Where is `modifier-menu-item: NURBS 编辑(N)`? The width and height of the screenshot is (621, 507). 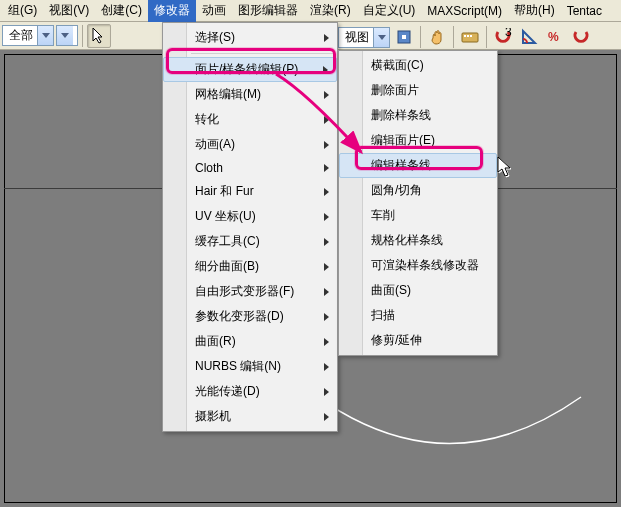 modifier-menu-item: NURBS 编辑(N) is located at coordinates (250, 366).